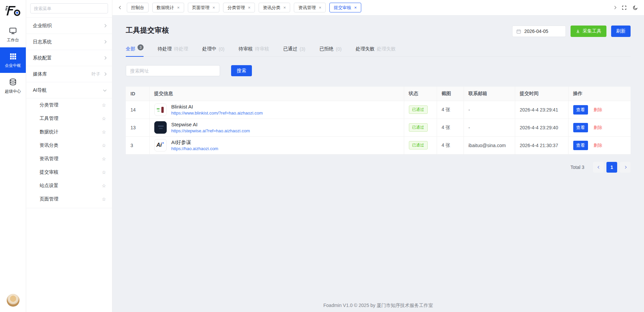  Describe the element at coordinates (69, 58) in the screenshot. I see `sidebar-item-system-config: 系统配置` at that location.